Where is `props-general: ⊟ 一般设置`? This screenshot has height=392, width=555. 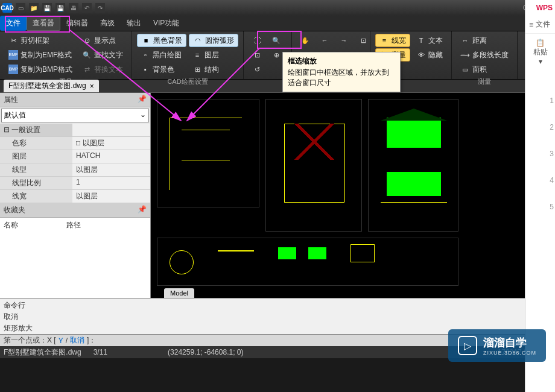 props-general: ⊟ 一般设置 is located at coordinates (36, 130).